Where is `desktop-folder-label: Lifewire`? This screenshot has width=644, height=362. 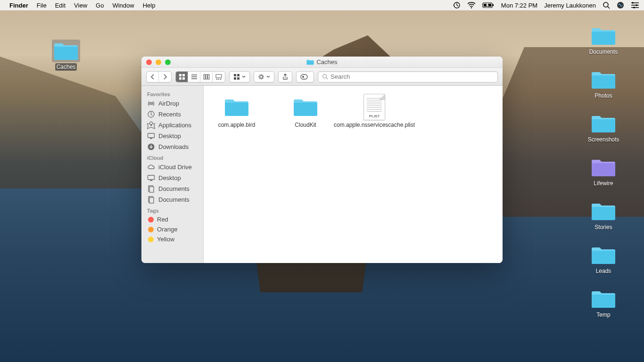
desktop-folder-label: Lifewire is located at coordinates (603, 183).